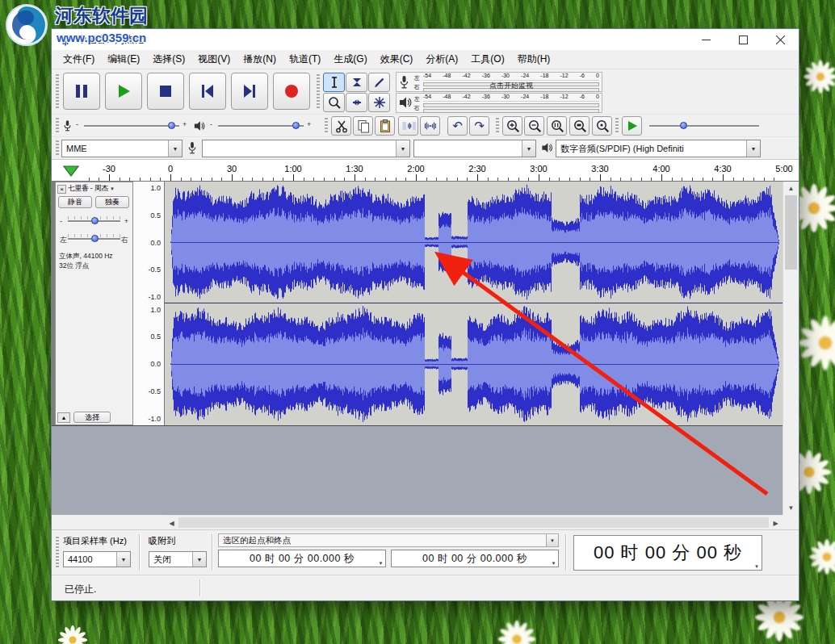 The height and width of the screenshot is (644, 835). Describe the element at coordinates (124, 60) in the screenshot. I see `menu-item: 编辑(E)` at that location.